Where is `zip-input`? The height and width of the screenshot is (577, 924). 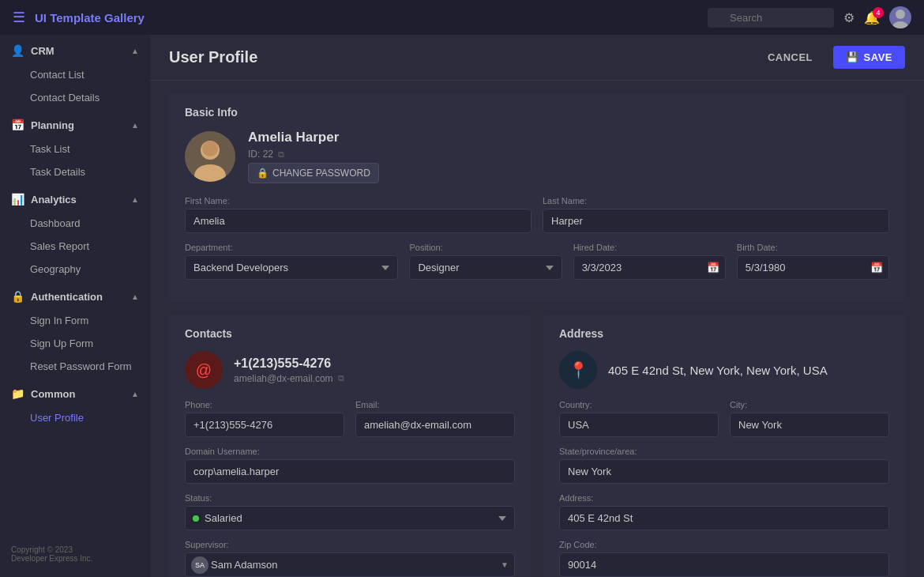
zip-input is located at coordinates (724, 564).